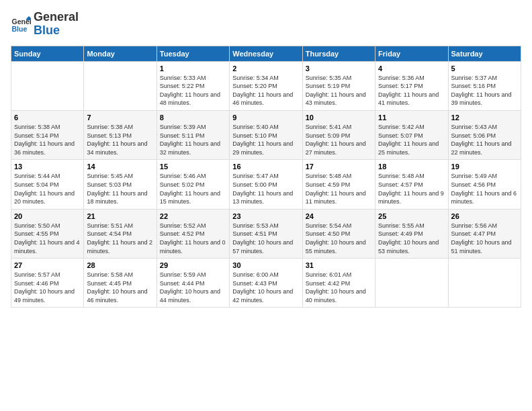 The width and height of the screenshot is (532, 411). Describe the element at coordinates (411, 140) in the screenshot. I see `day-info: Sunrise: 5:42 AM Sunset: 5:07 PM Dayligh…` at that location.